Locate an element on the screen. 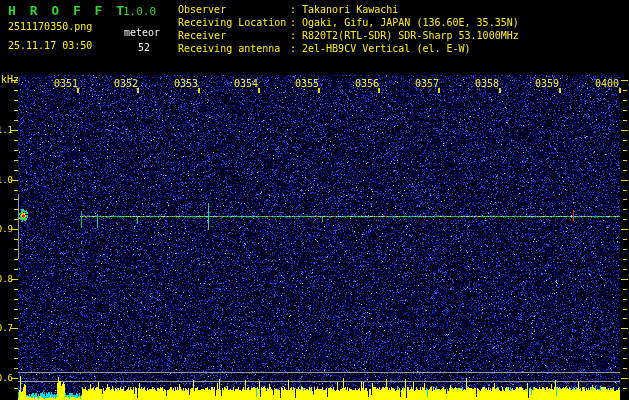  time-label-0355: 0355 is located at coordinates (307, 84).